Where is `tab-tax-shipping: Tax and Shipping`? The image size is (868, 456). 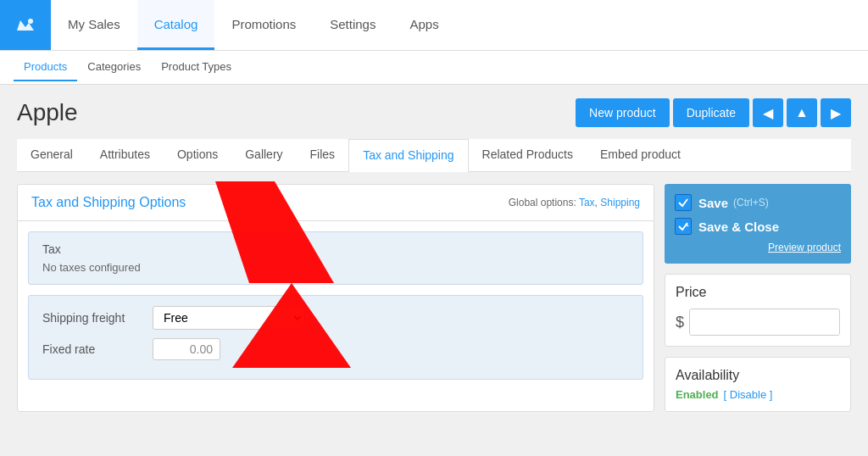
tab-tax-shipping: Tax and Shipping is located at coordinates (409, 156).